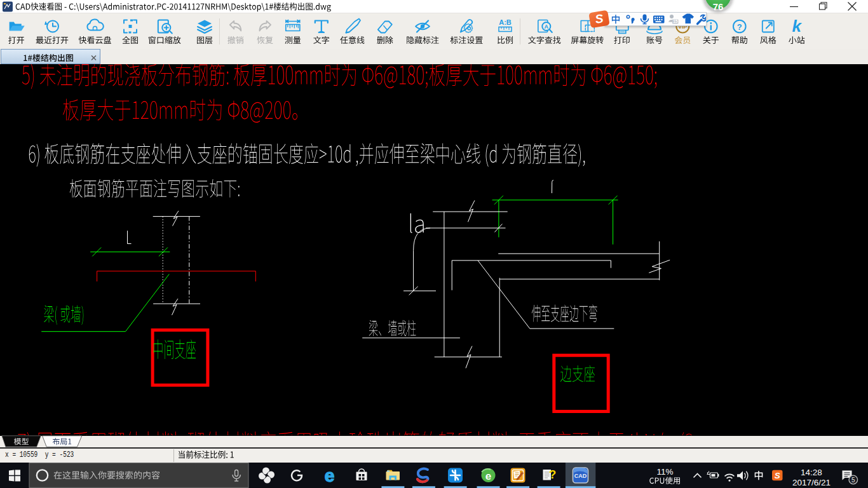 The height and width of the screenshot is (488, 868). Describe the element at coordinates (546, 27) in the screenshot. I see `svg-text: A` at that location.